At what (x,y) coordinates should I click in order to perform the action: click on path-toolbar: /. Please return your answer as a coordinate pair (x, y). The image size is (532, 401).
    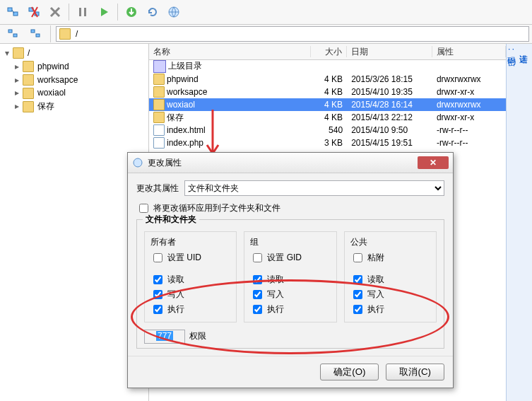
    Looking at the image, I should click on (266, 34).